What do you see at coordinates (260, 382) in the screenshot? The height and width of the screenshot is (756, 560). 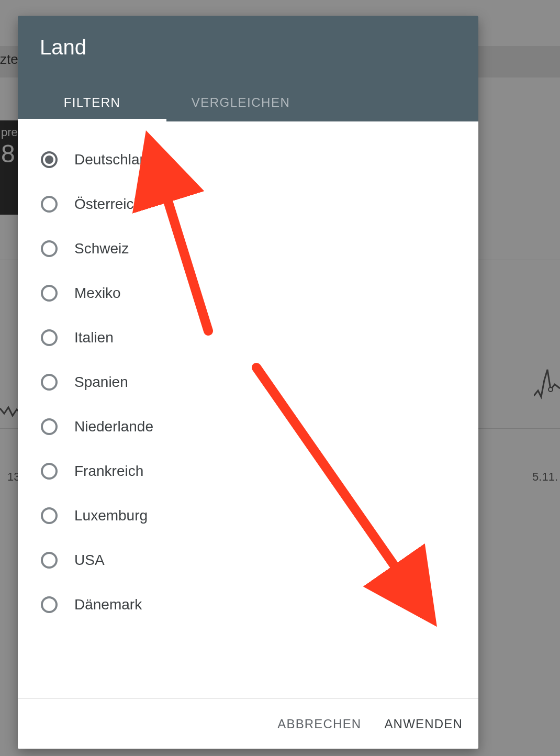 I see `country-option: Spanien` at bounding box center [260, 382].